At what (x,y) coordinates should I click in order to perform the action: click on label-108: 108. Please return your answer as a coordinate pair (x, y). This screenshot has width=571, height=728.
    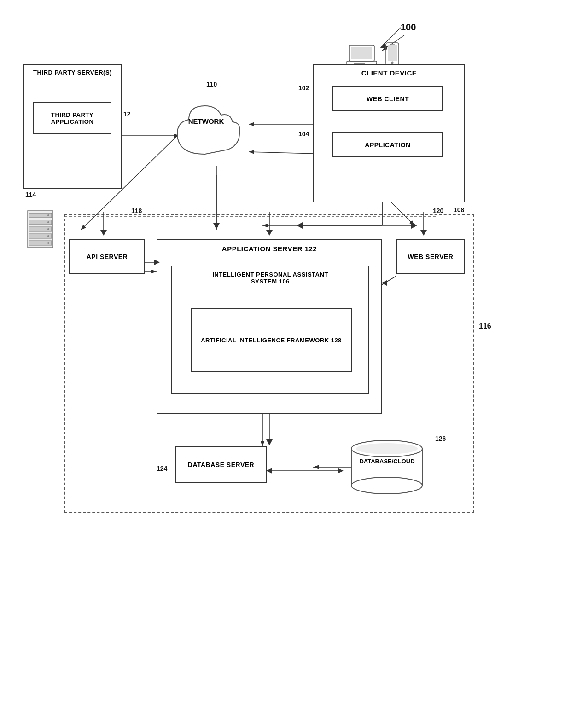
    Looking at the image, I should click on (459, 210).